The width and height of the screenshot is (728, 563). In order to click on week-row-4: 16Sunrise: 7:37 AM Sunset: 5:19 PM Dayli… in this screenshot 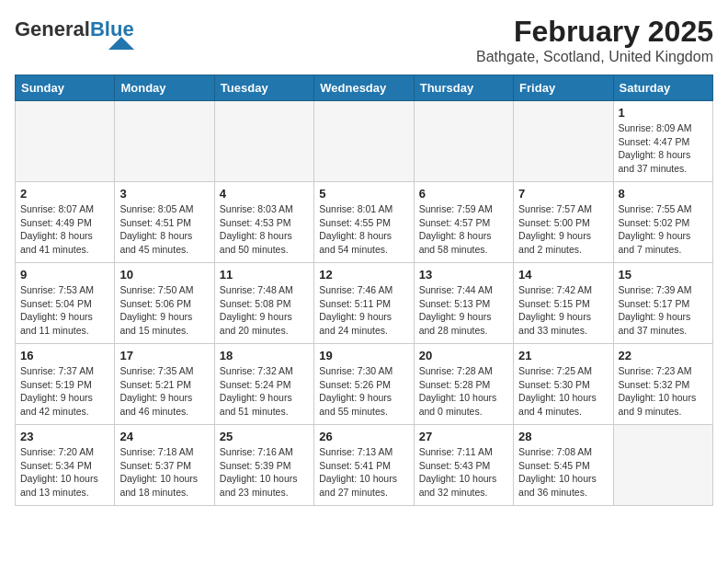, I will do `click(364, 385)`.